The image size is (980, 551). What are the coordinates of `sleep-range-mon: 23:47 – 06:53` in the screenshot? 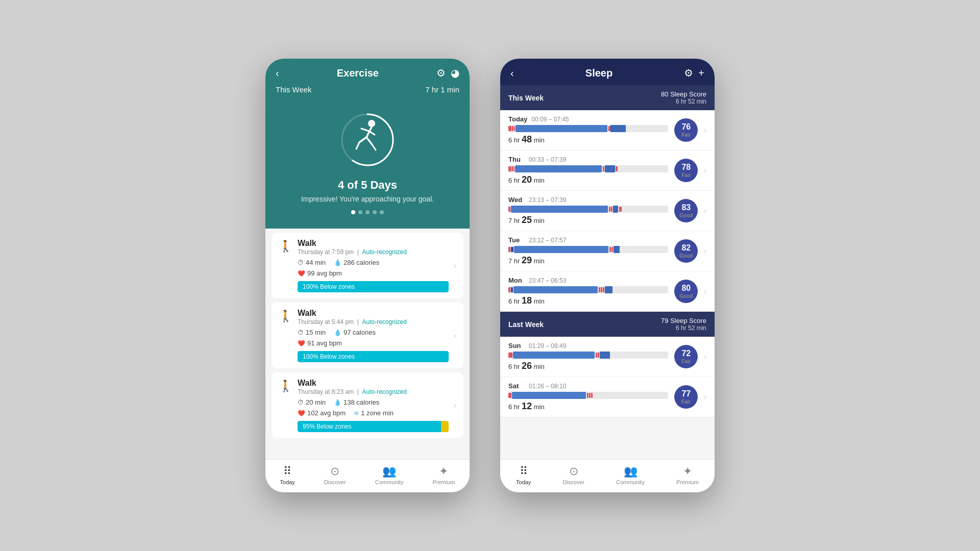 It's located at (547, 281).